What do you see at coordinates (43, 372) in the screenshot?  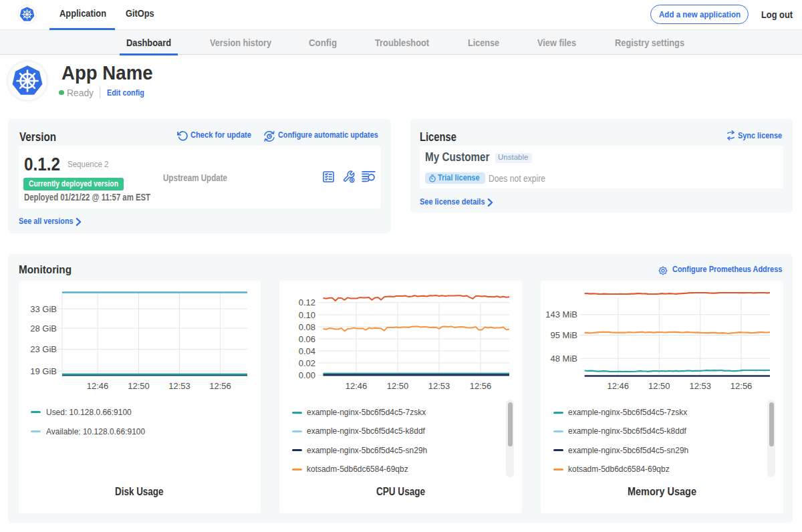 I see `svg-text: 19 GiB` at bounding box center [43, 372].